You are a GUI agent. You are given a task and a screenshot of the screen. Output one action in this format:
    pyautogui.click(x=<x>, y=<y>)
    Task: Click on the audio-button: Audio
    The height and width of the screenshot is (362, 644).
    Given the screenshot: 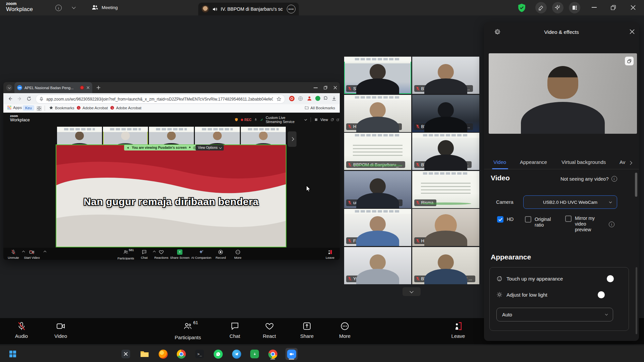 What is the action you would take?
    pyautogui.click(x=21, y=330)
    